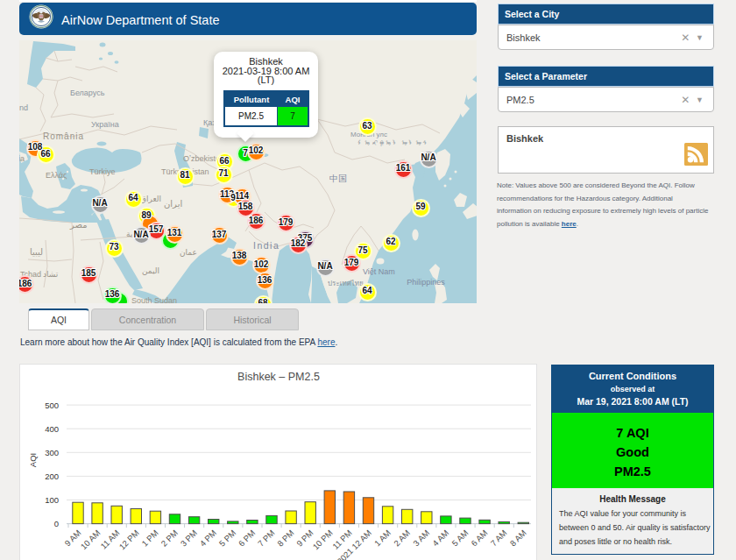 This screenshot has width=736, height=560. Describe the element at coordinates (393, 144) in the screenshot. I see `svg-text: ᠮᠣᠩᠭᠣᠯ ᠤᠯᠤᠰ` at that location.